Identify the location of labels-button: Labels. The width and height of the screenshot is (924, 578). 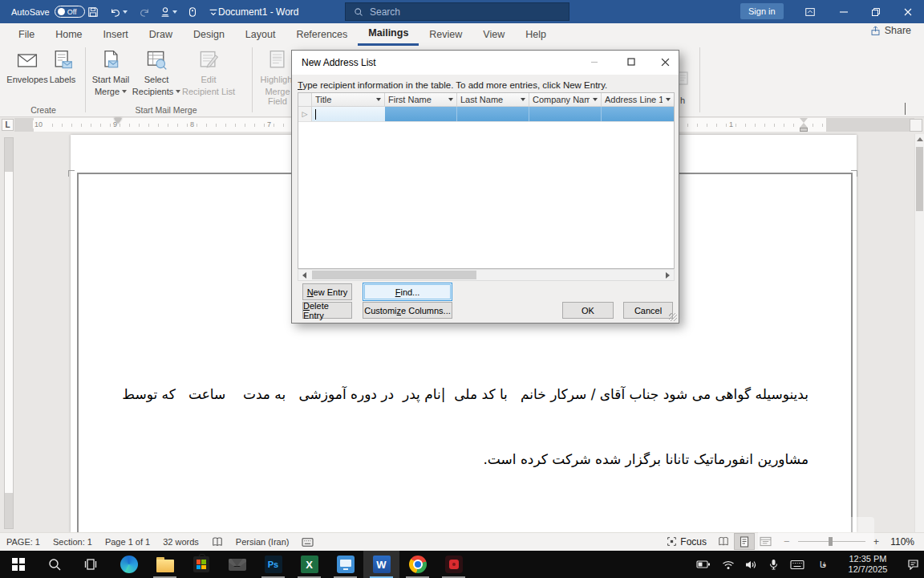
(63, 66).